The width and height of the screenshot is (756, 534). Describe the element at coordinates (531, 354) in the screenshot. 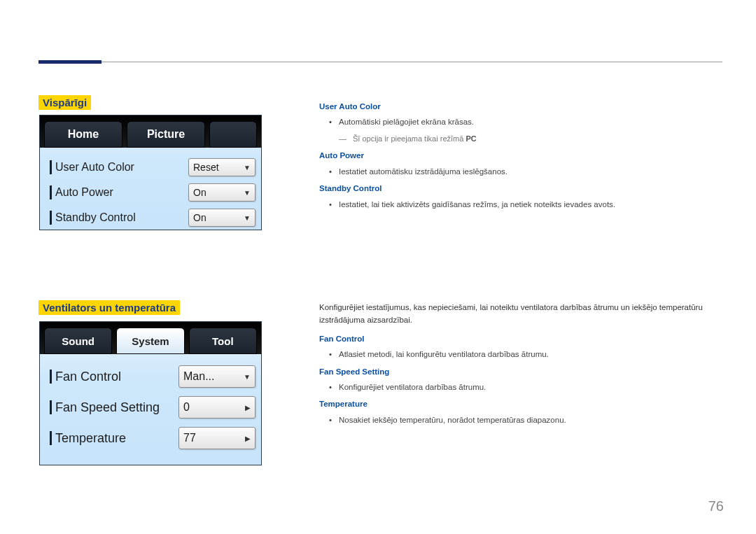

I see `bullet-fan-control: Atlasiet metodi, lai konfigurētu ventila…` at that location.